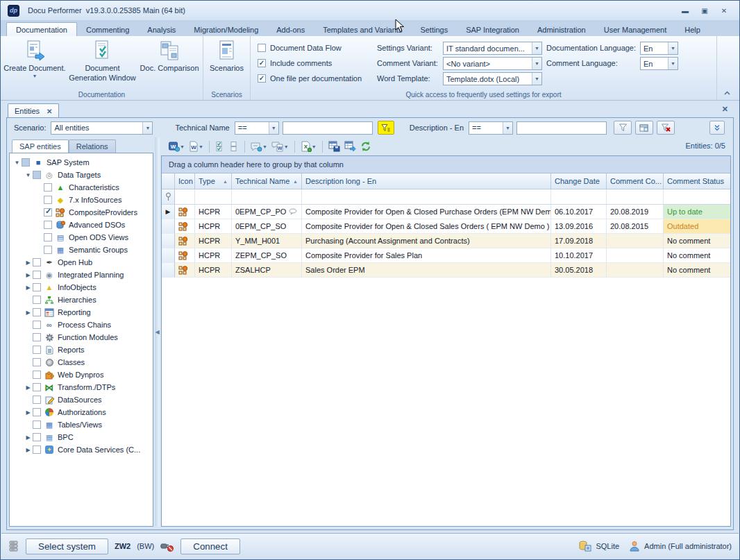  I want to click on sidebar-item-function-modules: Function Modules, so click(81, 337).